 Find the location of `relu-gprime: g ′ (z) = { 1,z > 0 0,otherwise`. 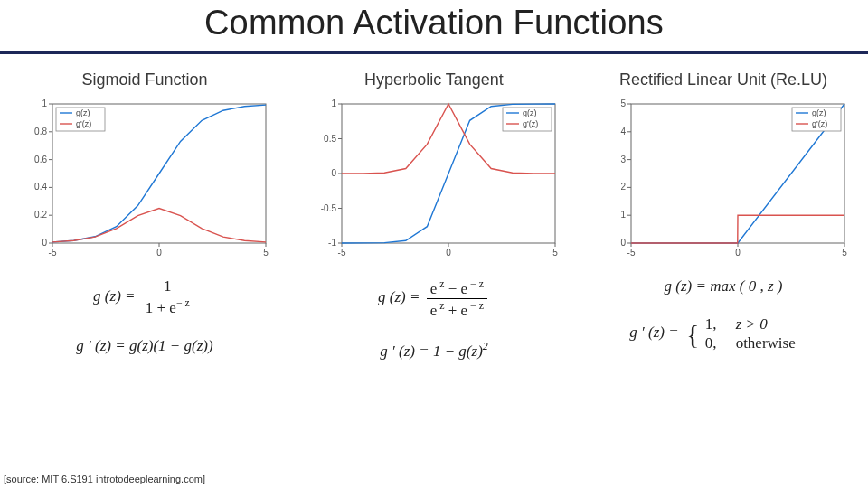

relu-gprime: g ′ (z) = { 1,z > 0 0,otherwise is located at coordinates (723, 334).